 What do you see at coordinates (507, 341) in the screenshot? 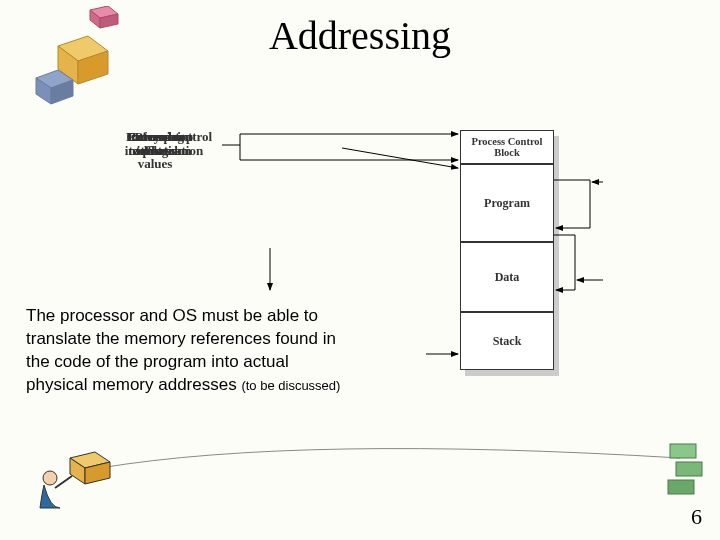
I see `block-stack: Stack` at bounding box center [507, 341].